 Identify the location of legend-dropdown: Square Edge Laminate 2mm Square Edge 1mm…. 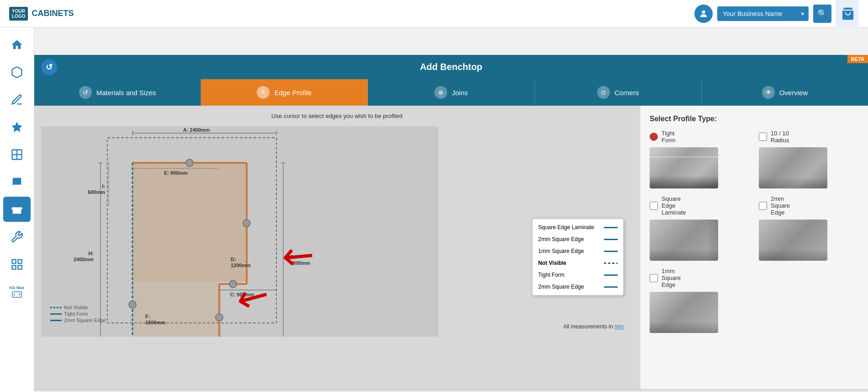
(578, 257).